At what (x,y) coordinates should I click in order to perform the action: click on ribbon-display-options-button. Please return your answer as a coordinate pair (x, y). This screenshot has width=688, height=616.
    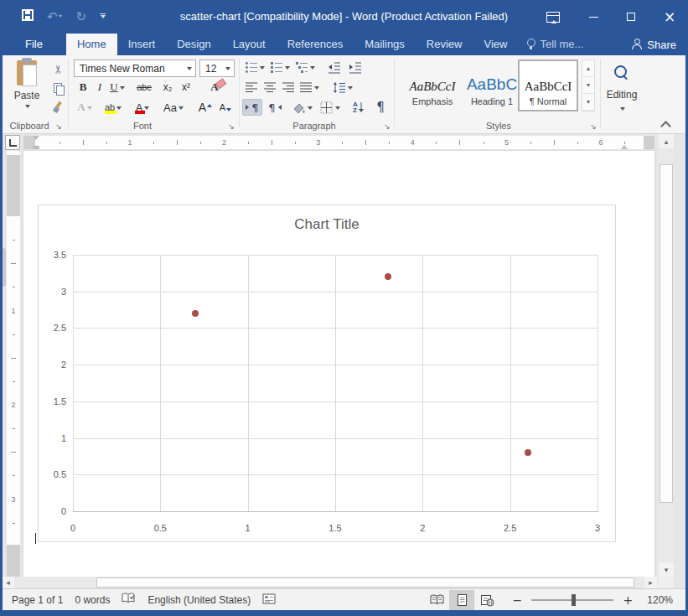
    Looking at the image, I should click on (553, 17).